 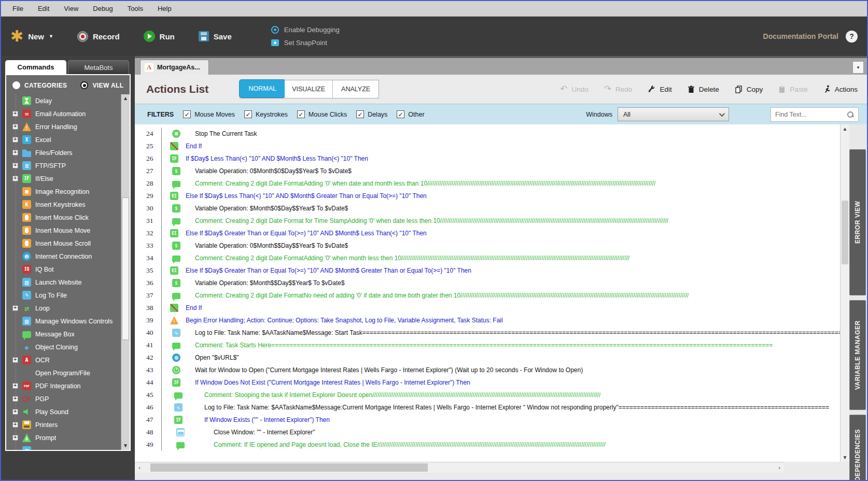 What do you see at coordinates (487, 345) in the screenshot?
I see `action-row: 41Comment: Task Starts Here=============…` at bounding box center [487, 345].